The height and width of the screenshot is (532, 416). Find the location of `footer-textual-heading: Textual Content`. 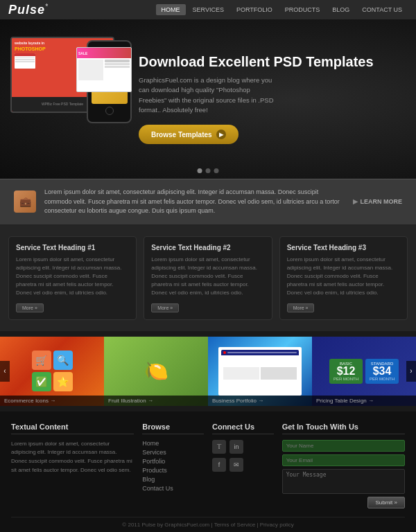

footer-textual-heading: Textual Content is located at coordinates (72, 428).